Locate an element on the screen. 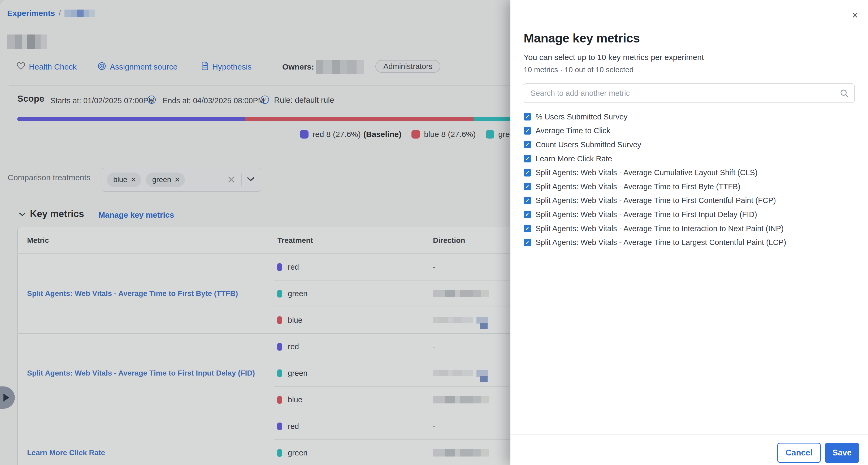  metric-checklist-item: ✓Count Users Submitted Survey is located at coordinates (689, 145).